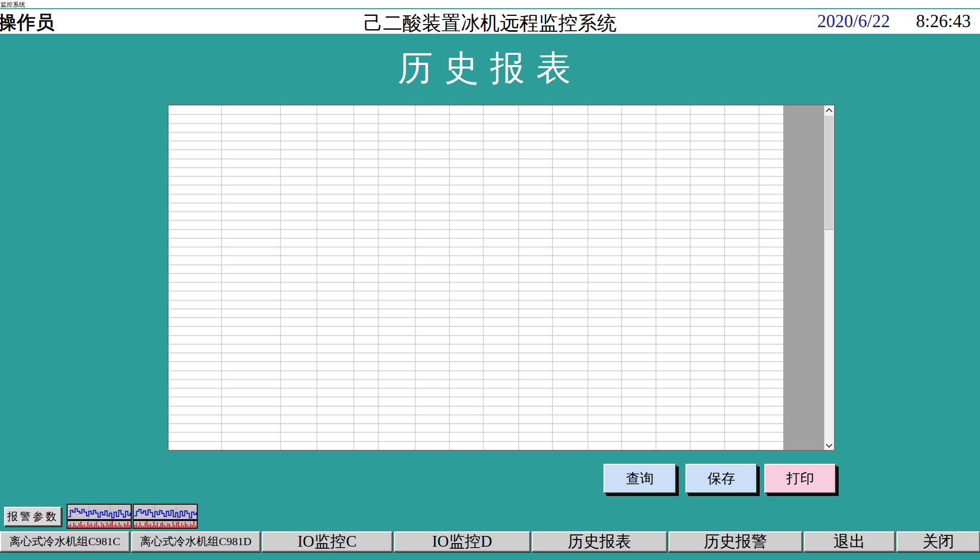  I want to click on print-button: 打印, so click(800, 479).